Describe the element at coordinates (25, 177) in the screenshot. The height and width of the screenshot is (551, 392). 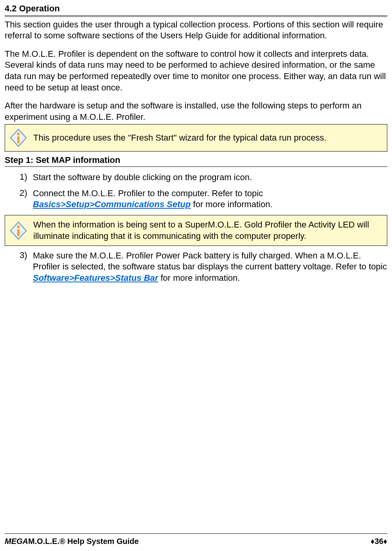
I see `list-item-number: 1)` at that location.